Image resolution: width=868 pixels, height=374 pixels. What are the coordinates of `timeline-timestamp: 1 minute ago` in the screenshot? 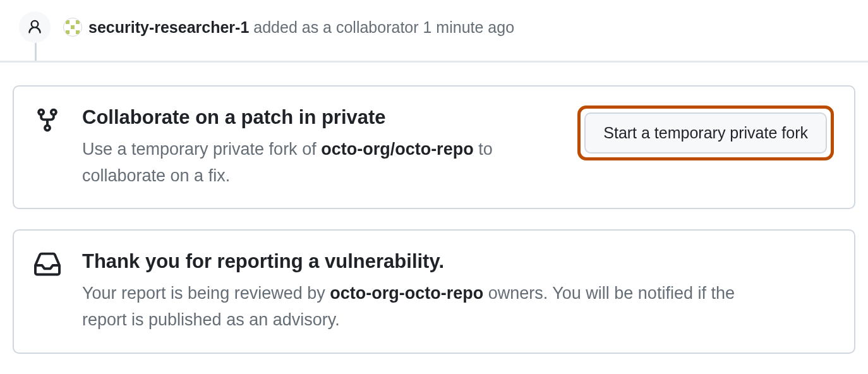 It's located at (469, 27).